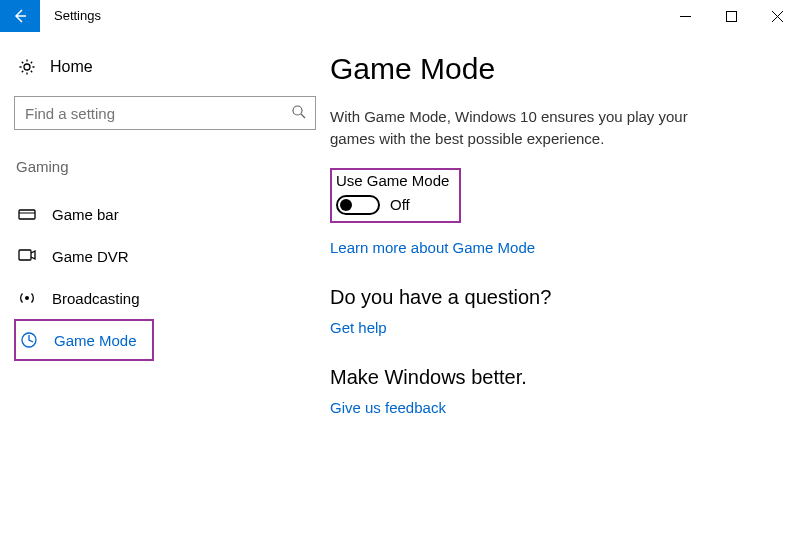 The image size is (800, 551). I want to click on sidebar-item-game-bar: Game bar, so click(162, 214).